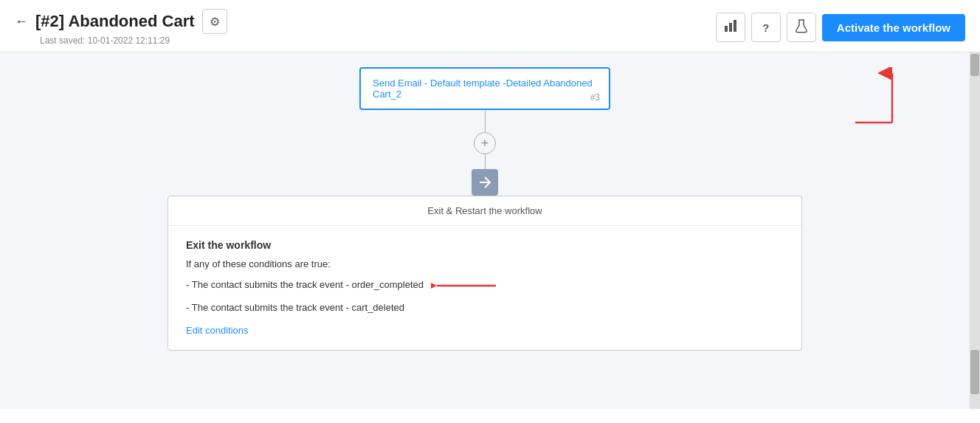 Image resolution: width=980 pixels, height=423 pixels. What do you see at coordinates (217, 331) in the screenshot?
I see `edit-conditions-link: Edit conditions` at bounding box center [217, 331].